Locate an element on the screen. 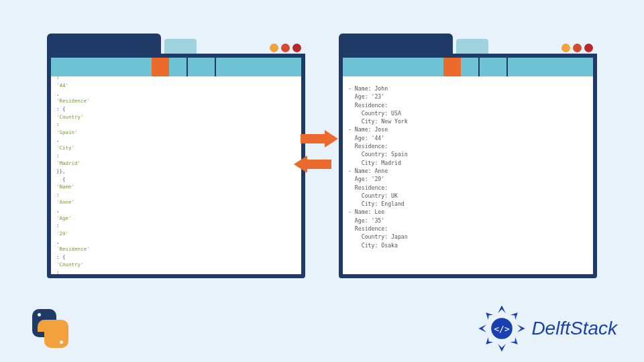 This screenshot has height=362, width=644. delftstack-brand: </> DelftStack is located at coordinates (547, 328).